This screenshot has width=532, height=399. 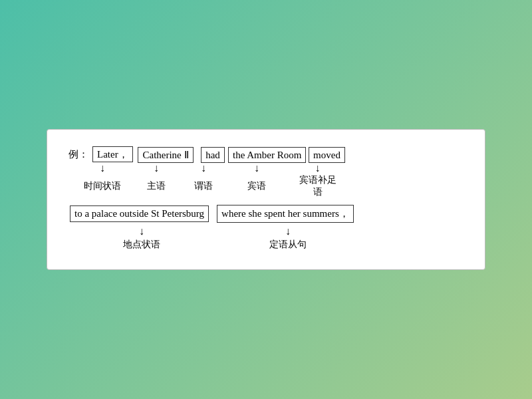 I want to click on arrow-catherine: ↓, so click(x=156, y=168).